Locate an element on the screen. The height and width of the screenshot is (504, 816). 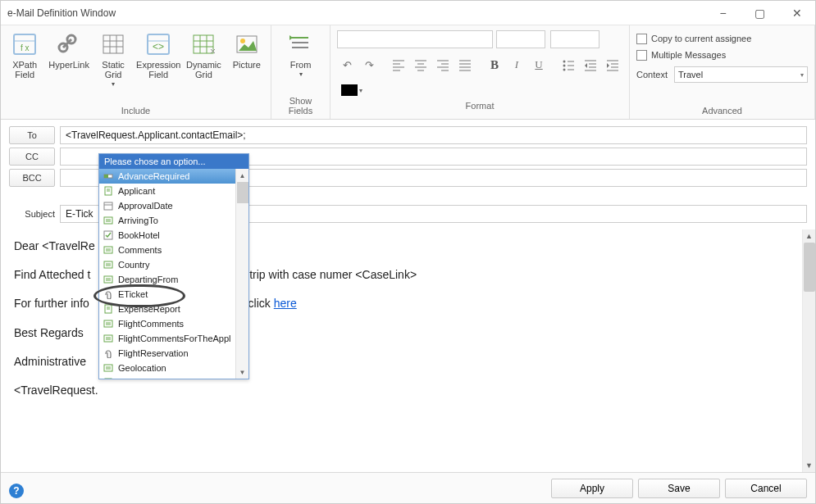
expression-field-button: <> Expression Field is located at coordinates (158, 54).